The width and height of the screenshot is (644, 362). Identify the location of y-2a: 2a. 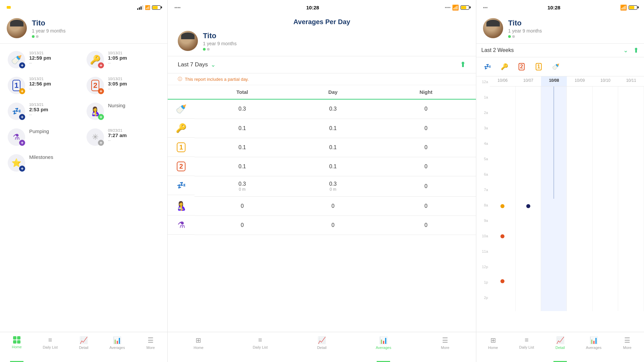
(483, 118).